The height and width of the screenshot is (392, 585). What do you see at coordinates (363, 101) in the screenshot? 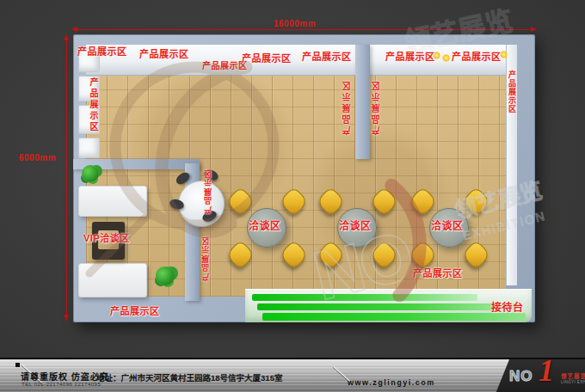
I see `center-divider-wall` at bounding box center [363, 101].